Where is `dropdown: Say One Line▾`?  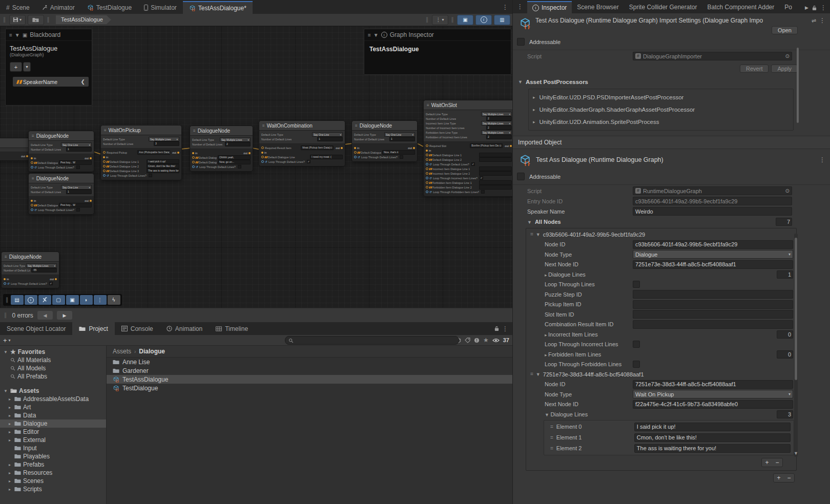
dropdown: Say One Line▾ is located at coordinates (76, 144).